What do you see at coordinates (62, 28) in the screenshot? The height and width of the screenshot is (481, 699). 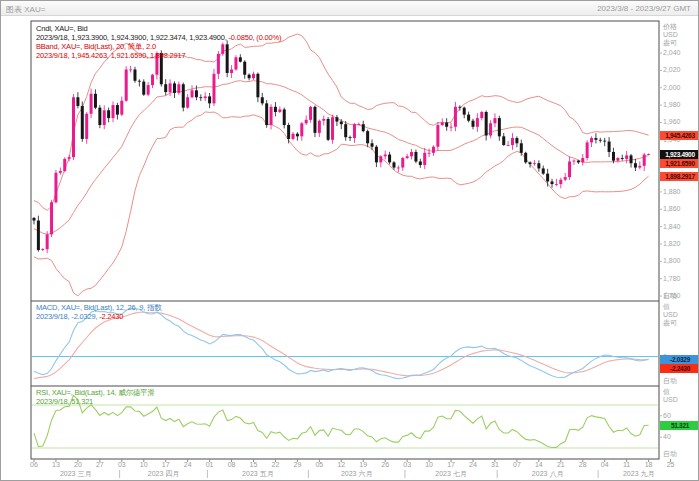 I see `legend-text: Cndl, XAU=, Bid` at bounding box center [62, 28].